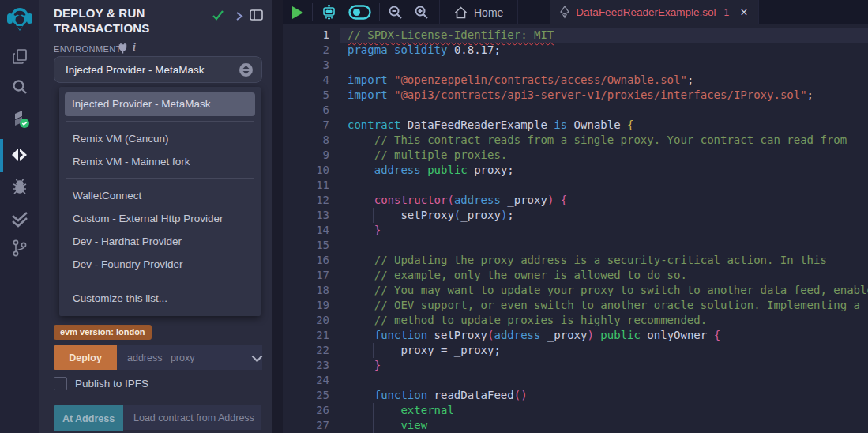  What do you see at coordinates (160, 104) in the screenshot?
I see `dropdown-item: Injected Provider - MetaMask` at bounding box center [160, 104].